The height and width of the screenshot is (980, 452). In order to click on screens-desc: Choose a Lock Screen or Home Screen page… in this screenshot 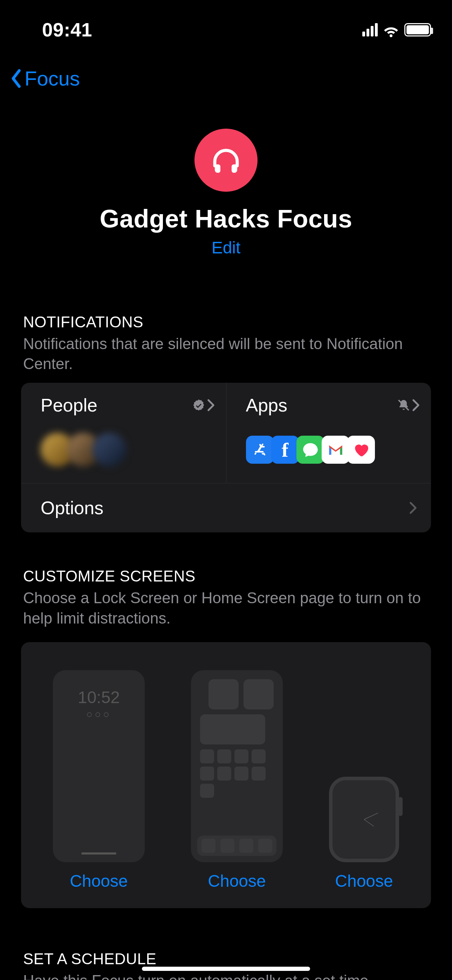, I will do `click(226, 608)`.